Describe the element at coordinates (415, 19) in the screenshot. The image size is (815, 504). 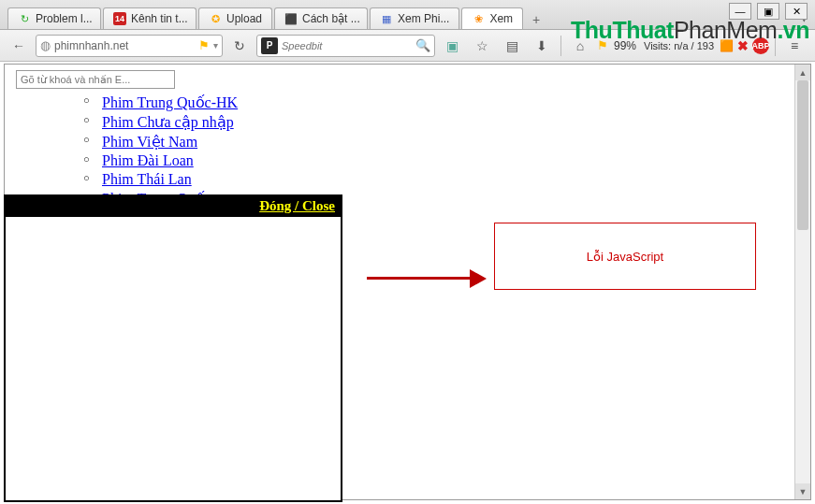
I see `tab-xemphi: ▦ Xem Phi...` at that location.